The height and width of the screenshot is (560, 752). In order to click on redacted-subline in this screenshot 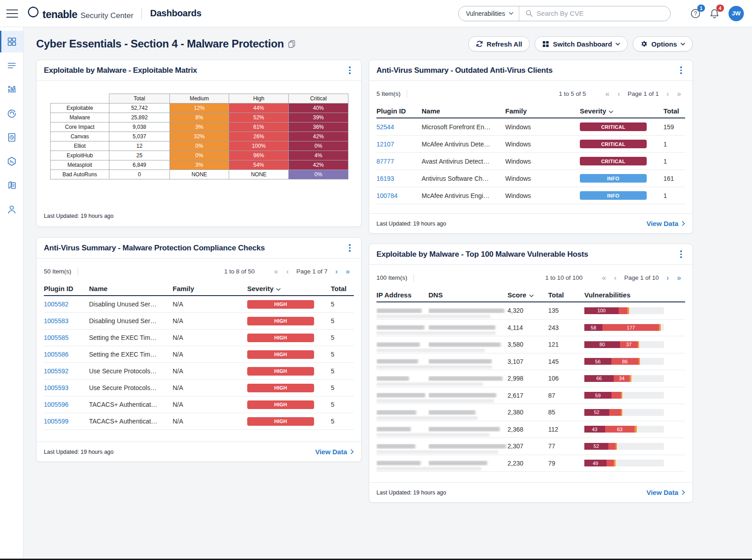, I will do `click(436, 333)`.